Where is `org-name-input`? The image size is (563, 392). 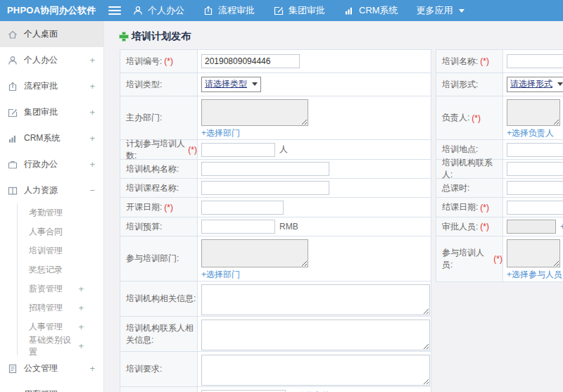 org-name-input is located at coordinates (265, 169).